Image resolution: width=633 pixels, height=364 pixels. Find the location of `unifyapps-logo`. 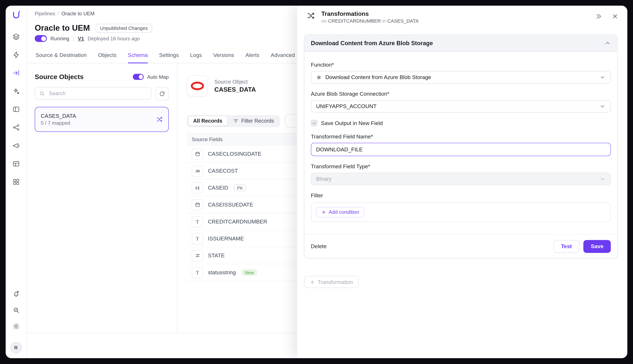

unifyapps-logo is located at coordinates (16, 16).